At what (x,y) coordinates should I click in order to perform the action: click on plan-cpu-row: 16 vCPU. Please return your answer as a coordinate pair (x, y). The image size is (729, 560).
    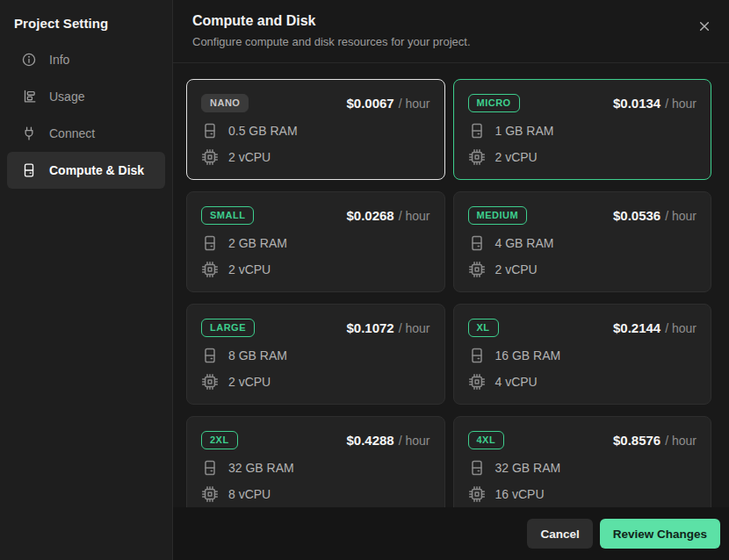
    Looking at the image, I should click on (583, 494).